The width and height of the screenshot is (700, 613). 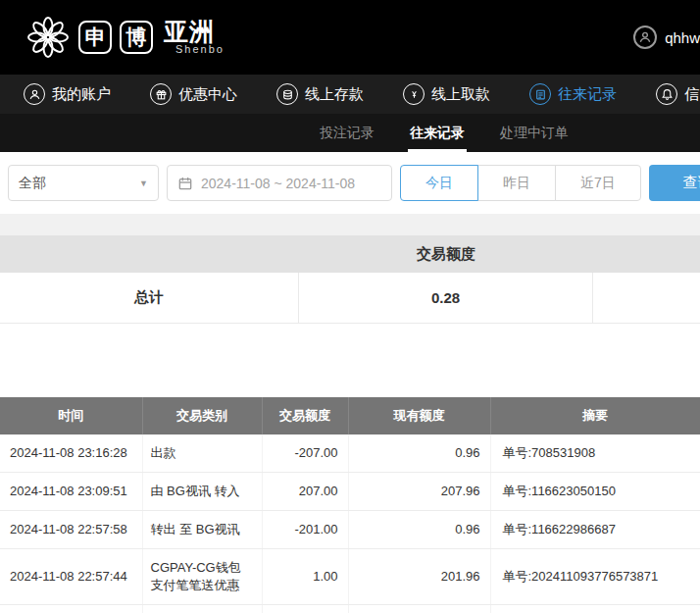 What do you see at coordinates (202, 453) in the screenshot?
I see `cell-type: 出款` at bounding box center [202, 453].